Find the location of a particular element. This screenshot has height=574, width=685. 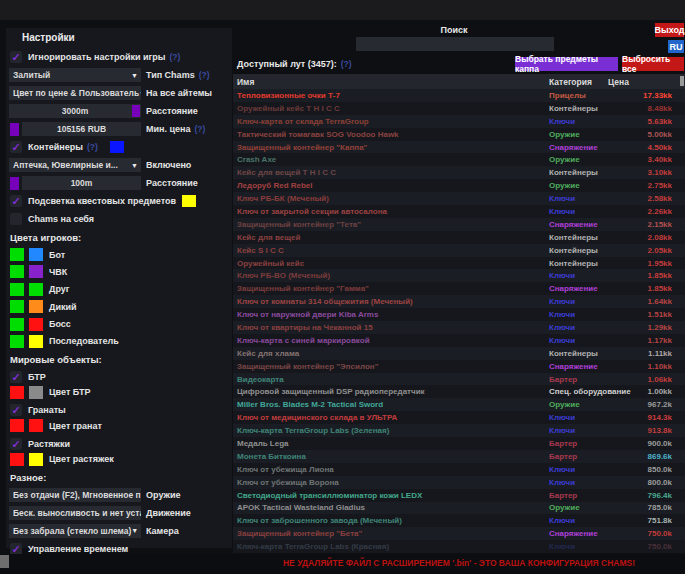

drop-all-button: Выбросить все is located at coordinates (653, 64).